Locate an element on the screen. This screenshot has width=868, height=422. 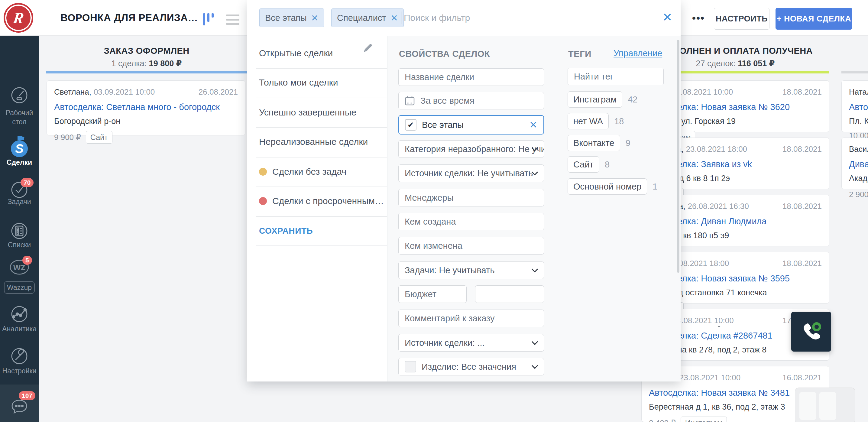
period-field: За все время is located at coordinates (471, 101).